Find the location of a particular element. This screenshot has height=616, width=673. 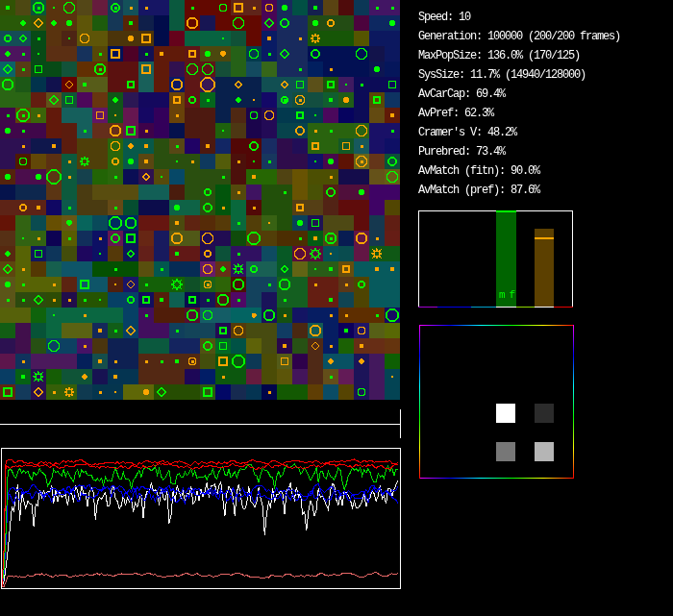

svg-text: SysSize: 11.7% (14940/128000) is located at coordinates (502, 75).